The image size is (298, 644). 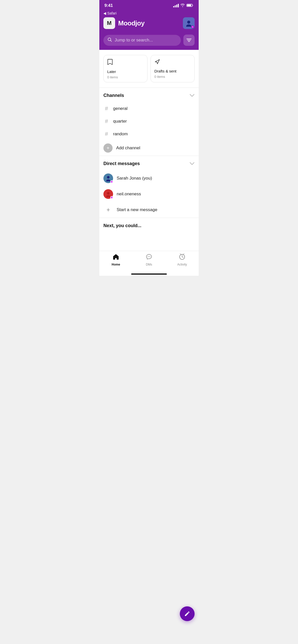 I want to click on home-bar, so click(x=149, y=274).